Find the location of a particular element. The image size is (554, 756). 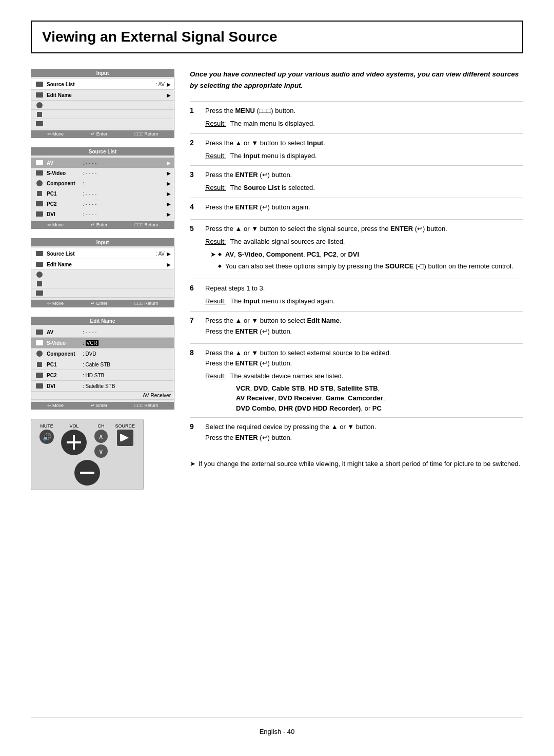

step-2: 2 Press the ▲ or ▼ button to select Inpu… is located at coordinates (357, 150).